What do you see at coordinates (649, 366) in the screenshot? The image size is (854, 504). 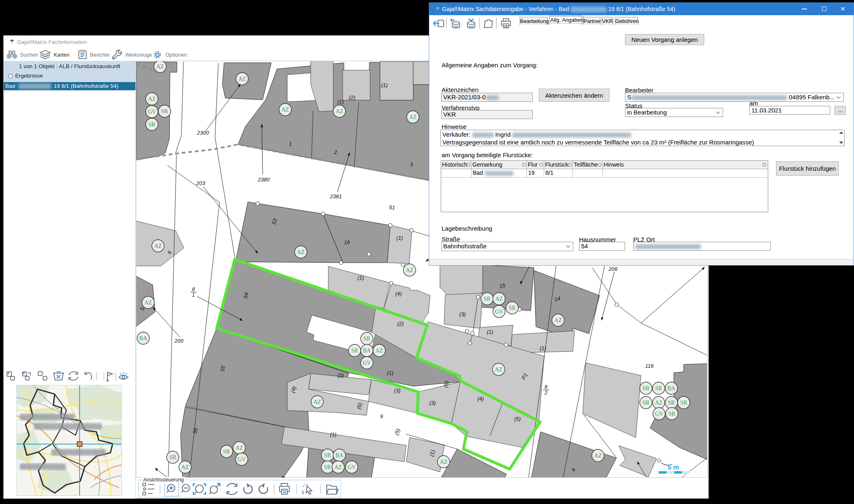 I see `svg-text: 116` at bounding box center [649, 366].